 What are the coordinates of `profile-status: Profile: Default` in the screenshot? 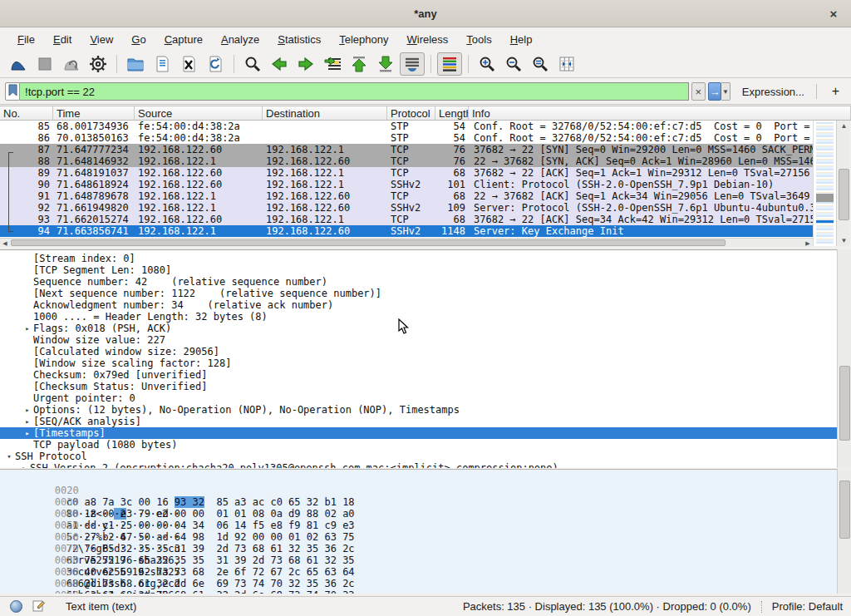 It's located at (808, 607).